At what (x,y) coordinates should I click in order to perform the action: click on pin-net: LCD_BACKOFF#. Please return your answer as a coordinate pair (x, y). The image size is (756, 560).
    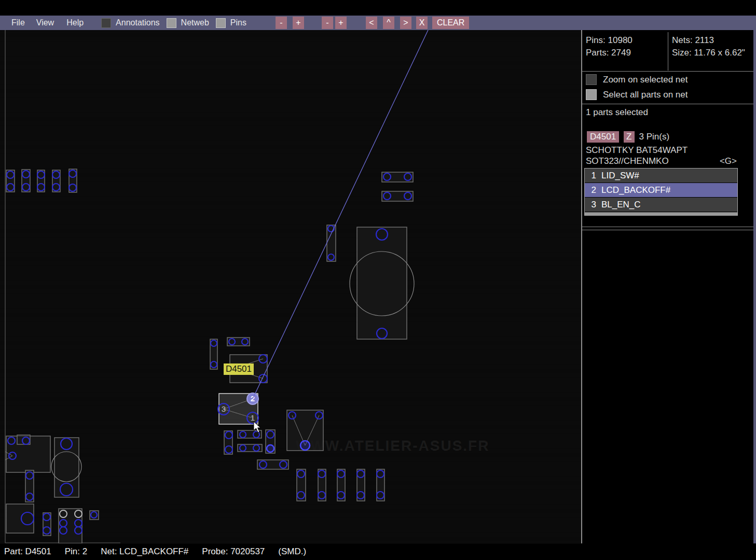
    Looking at the image, I should click on (636, 190).